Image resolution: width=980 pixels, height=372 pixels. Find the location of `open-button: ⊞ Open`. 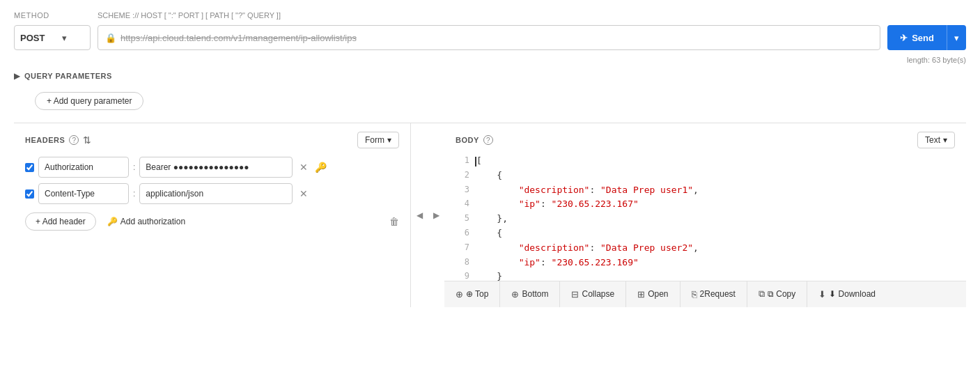

open-button: ⊞ Open is located at coordinates (653, 294).